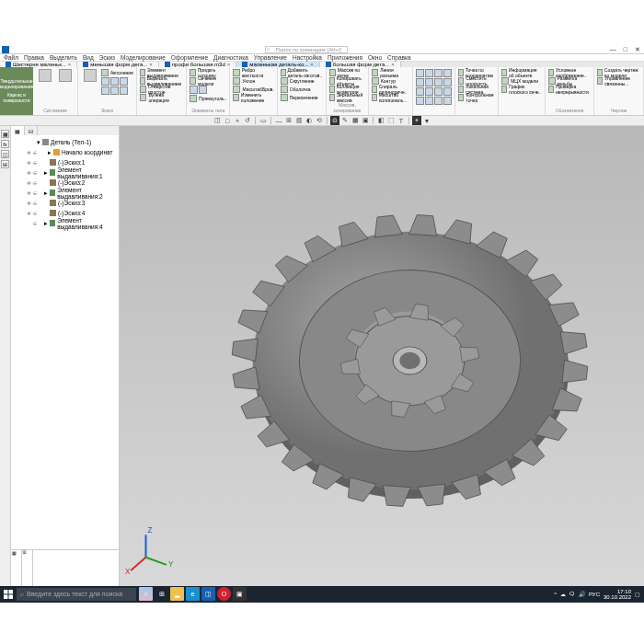 The height and width of the screenshot is (644, 644). I want to click on ribbon-shell: Оболочка, so click(302, 89).